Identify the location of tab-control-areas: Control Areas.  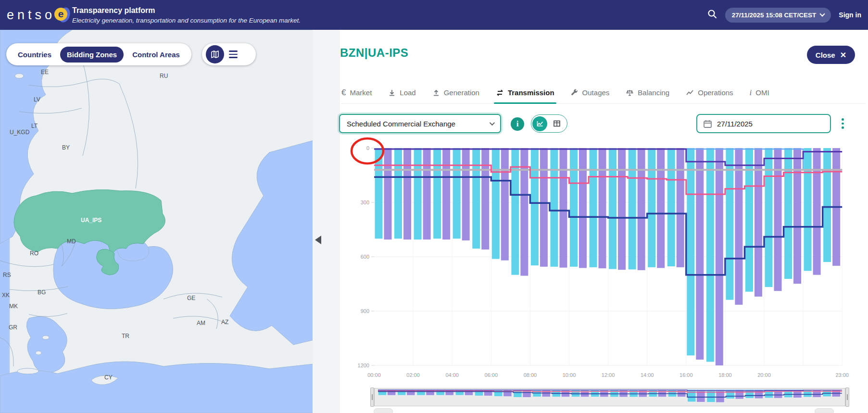
(156, 55).